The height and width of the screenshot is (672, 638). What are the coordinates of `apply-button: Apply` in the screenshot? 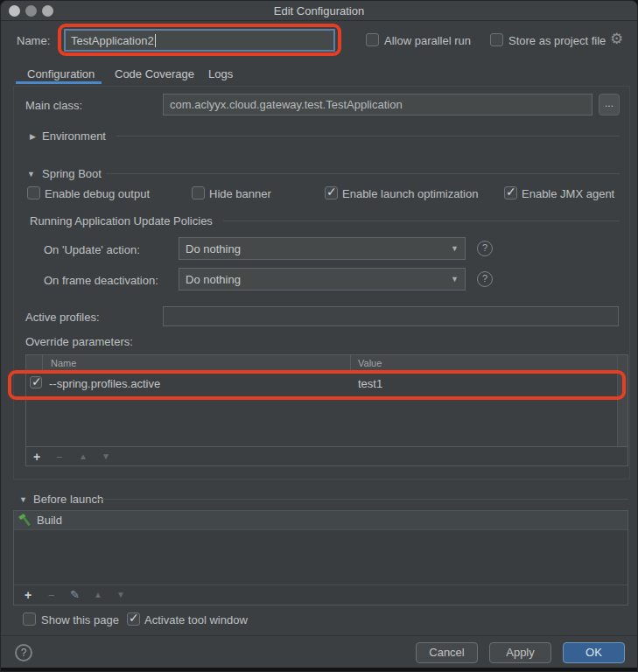 It's located at (520, 653).